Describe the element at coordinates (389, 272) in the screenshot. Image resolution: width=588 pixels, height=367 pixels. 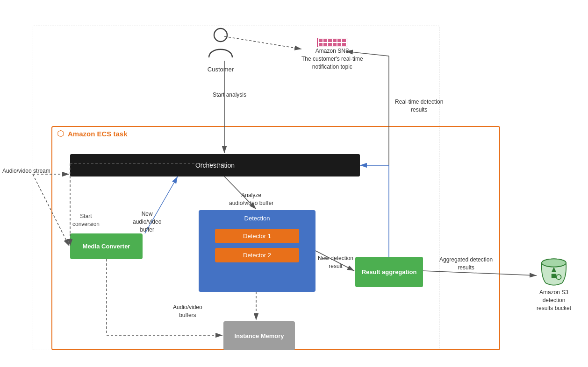
I see `result-aggregation-box: Result aggregation` at that location.